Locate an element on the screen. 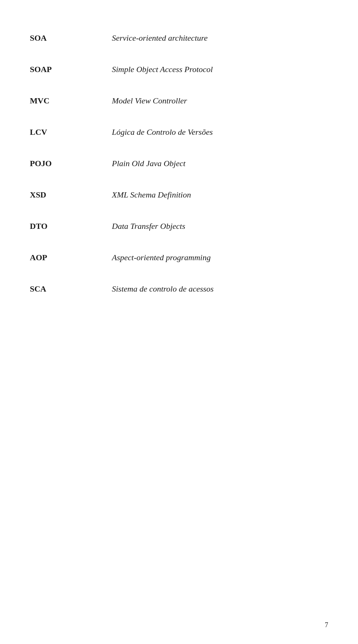  acronym-cell: POJO is located at coordinates (71, 164).